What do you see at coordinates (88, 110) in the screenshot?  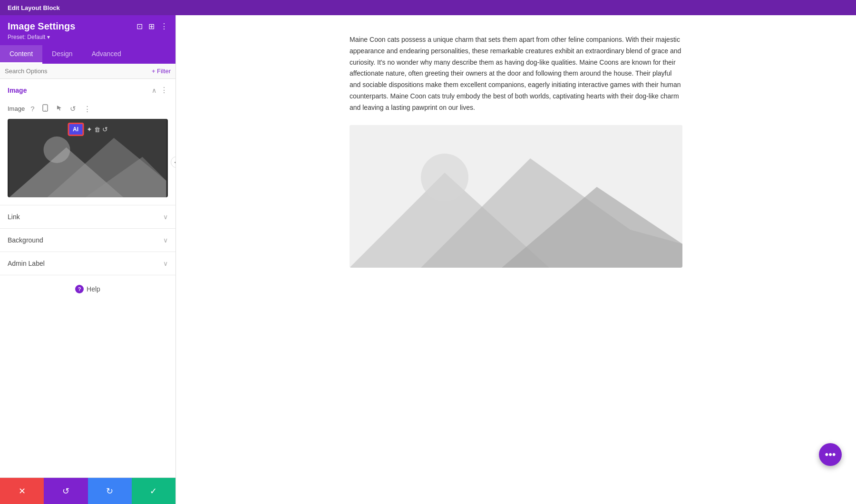 I see `image-toolbar: Image ? ↺ ⋮` at bounding box center [88, 110].